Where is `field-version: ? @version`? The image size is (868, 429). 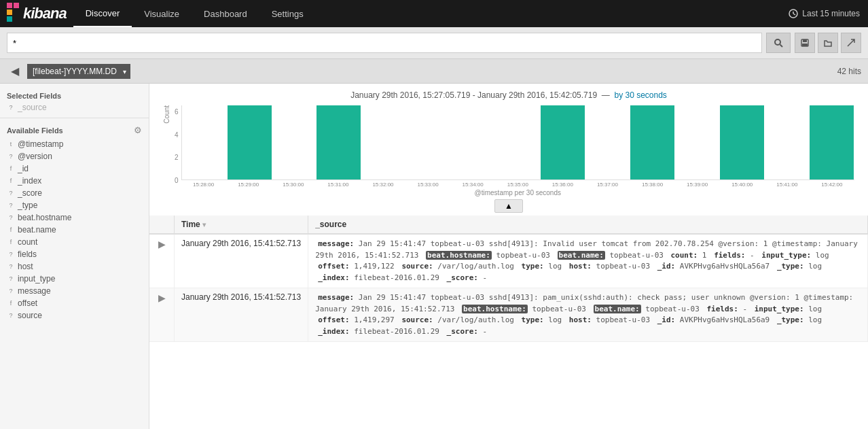 field-version: ? @version is located at coordinates (75, 156).